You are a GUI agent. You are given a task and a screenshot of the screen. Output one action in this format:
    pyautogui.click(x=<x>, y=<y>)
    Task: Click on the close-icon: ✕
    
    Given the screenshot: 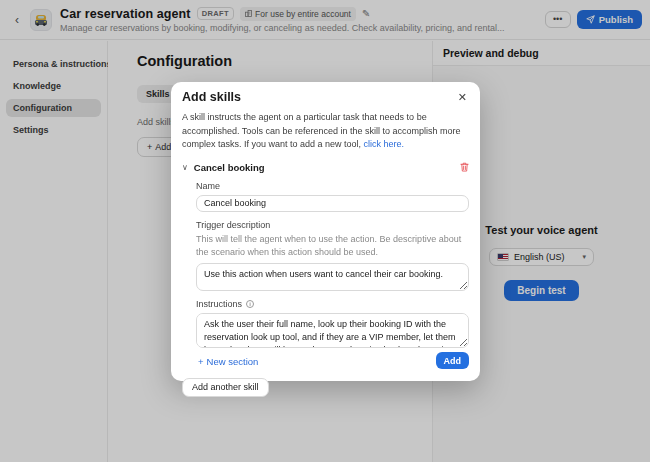 What is the action you would take?
    pyautogui.click(x=462, y=98)
    